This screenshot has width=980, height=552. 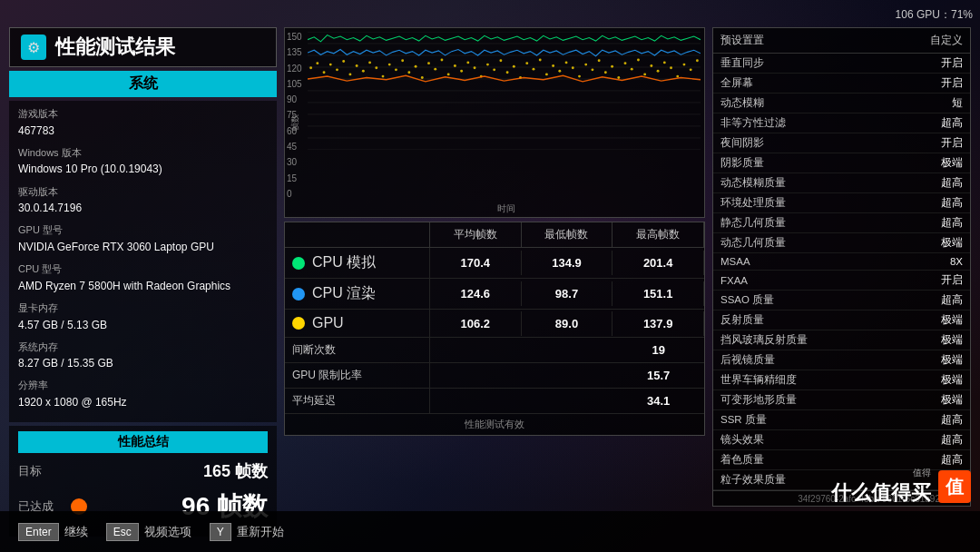 What do you see at coordinates (294, 162) in the screenshot?
I see `y-label-30: 30` at bounding box center [294, 162].